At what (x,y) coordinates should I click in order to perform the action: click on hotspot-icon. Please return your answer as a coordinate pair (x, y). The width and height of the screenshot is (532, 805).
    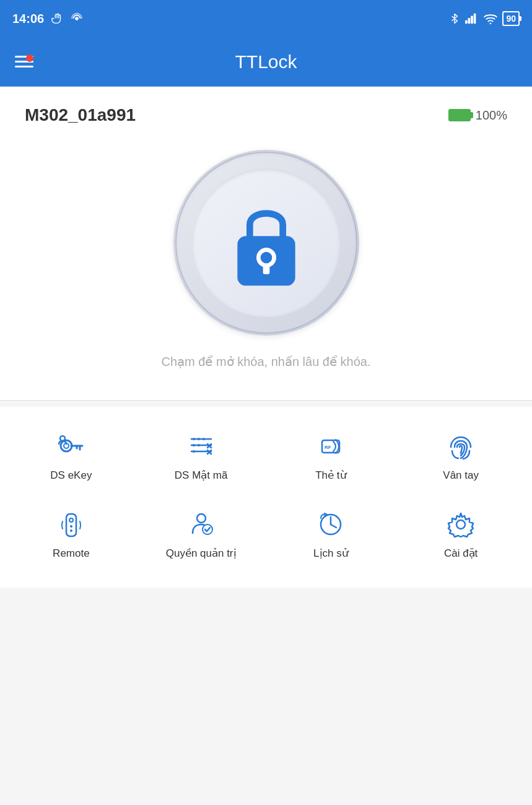
    Looking at the image, I should click on (77, 19).